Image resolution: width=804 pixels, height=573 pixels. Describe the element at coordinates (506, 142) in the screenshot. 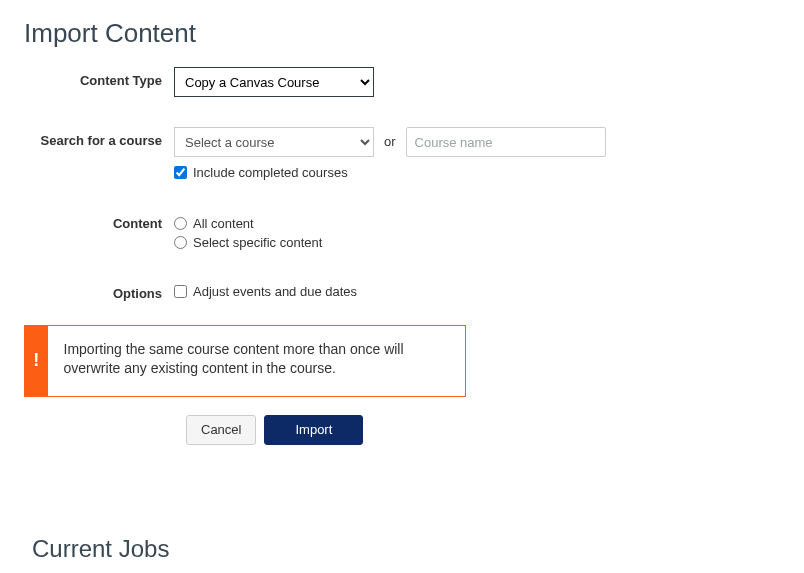

I see `course-name-input` at that location.